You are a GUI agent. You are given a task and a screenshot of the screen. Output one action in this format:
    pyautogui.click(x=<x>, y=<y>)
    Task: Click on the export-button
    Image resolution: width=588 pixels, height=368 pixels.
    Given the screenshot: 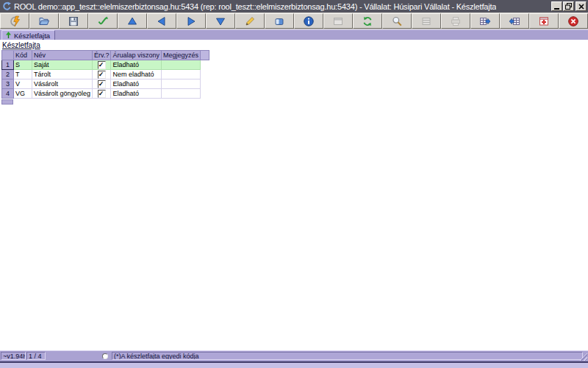 What is the action you would take?
    pyautogui.click(x=485, y=21)
    